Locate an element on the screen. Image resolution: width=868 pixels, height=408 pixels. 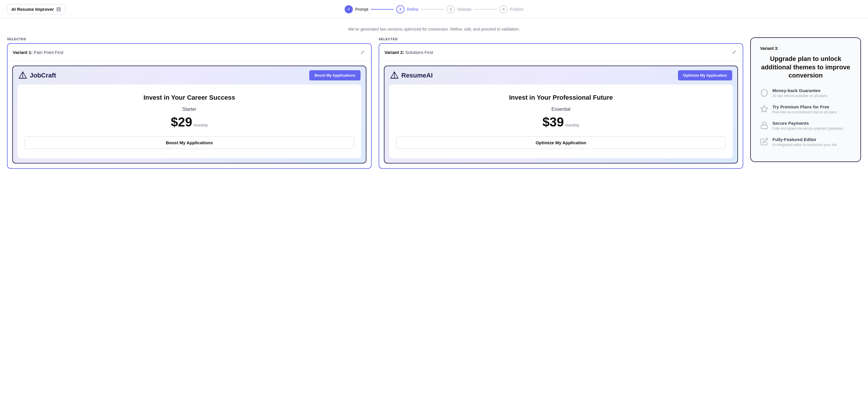
variant1-preview: JobCraft Boost My Applications Invest in… is located at coordinates (189, 115).